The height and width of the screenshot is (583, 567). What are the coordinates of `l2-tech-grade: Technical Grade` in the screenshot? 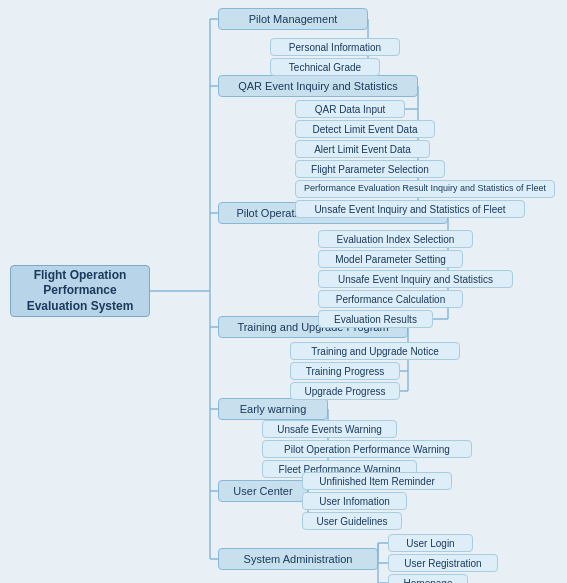 It's located at (325, 67).